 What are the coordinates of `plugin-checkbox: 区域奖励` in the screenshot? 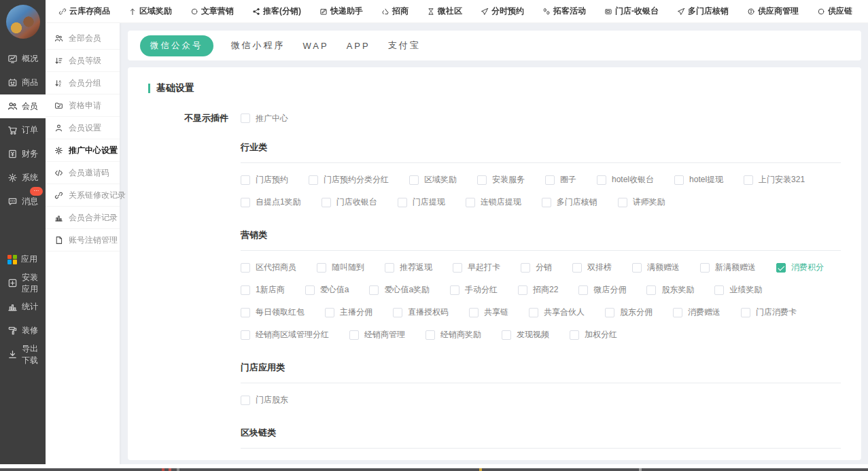 It's located at (433, 179).